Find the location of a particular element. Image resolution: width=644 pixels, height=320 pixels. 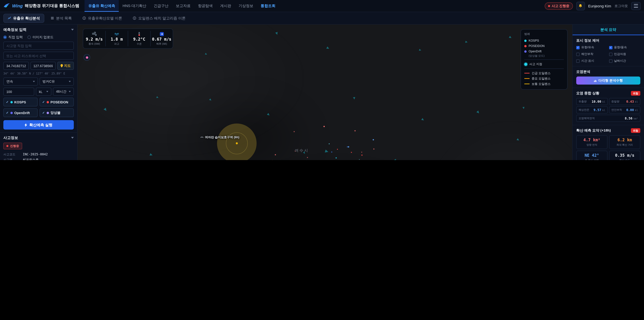

display-option-label: 풍향/풍속 is located at coordinates (620, 48).